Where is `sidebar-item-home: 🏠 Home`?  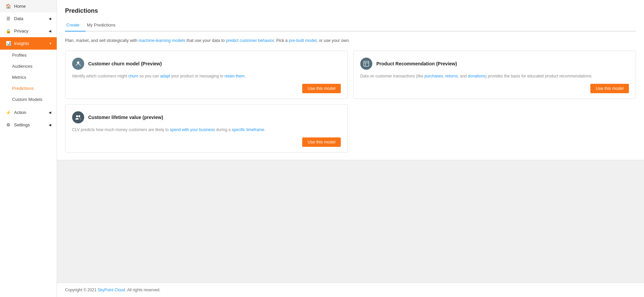
sidebar-item-home: 🏠 Home is located at coordinates (28, 6).